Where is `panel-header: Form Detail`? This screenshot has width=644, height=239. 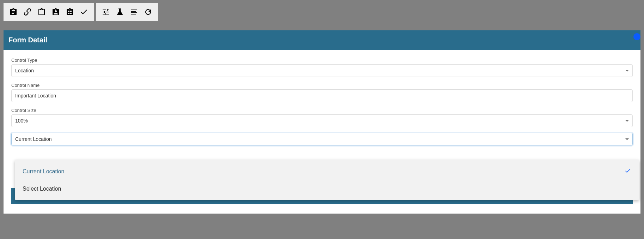 panel-header: Form Detail is located at coordinates (322, 40).